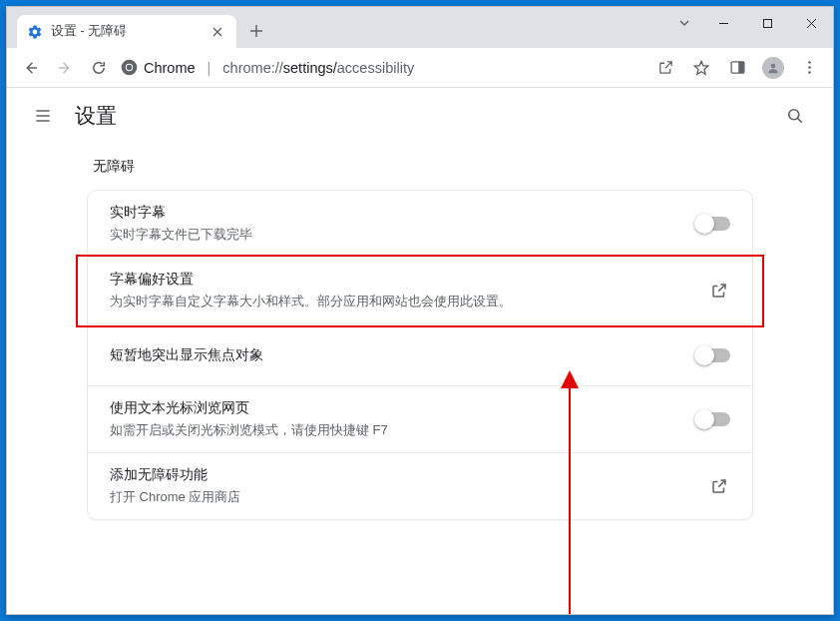  Describe the element at coordinates (420, 355) in the screenshot. I see `settings-row: 短暂地突出显示焦点对象` at that location.